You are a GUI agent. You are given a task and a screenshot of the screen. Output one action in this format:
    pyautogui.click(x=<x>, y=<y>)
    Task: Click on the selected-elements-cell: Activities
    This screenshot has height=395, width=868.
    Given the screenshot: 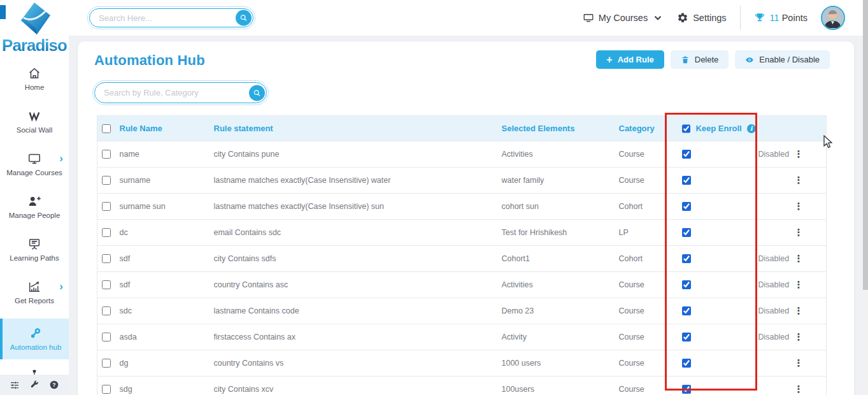 What is the action you would take?
    pyautogui.click(x=557, y=285)
    